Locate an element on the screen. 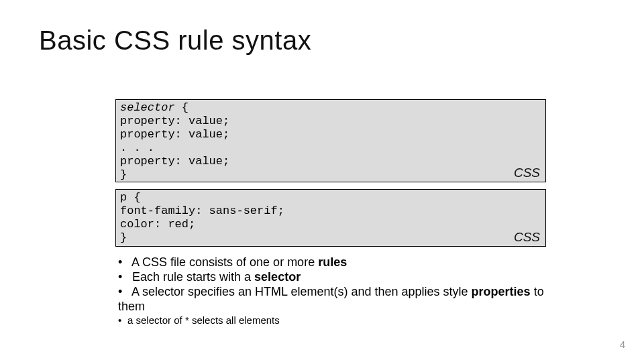  code-line: p { is located at coordinates (331, 198).